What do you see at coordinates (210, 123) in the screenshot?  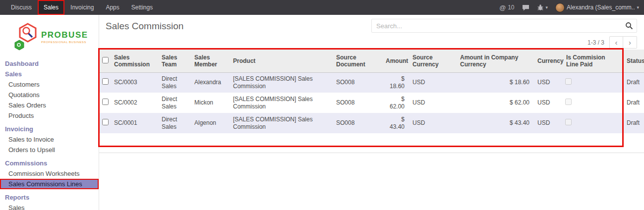 I see `cell-sales-member: Algenon` at bounding box center [210, 123].